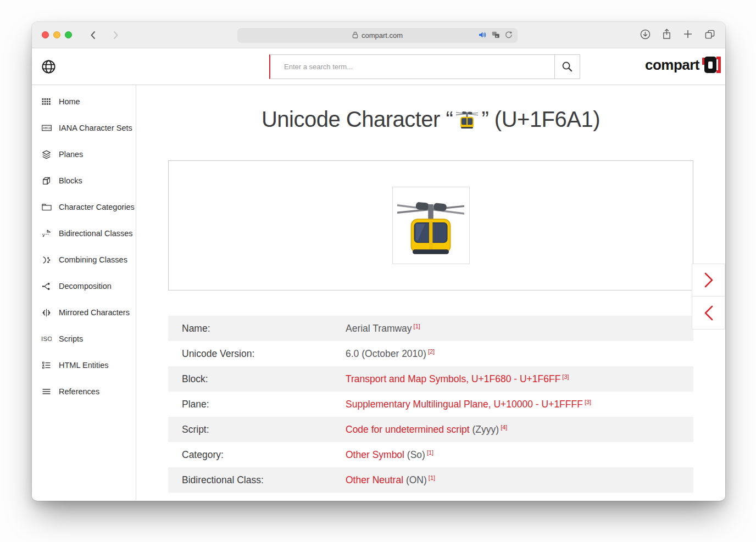  Describe the element at coordinates (96, 128) in the screenshot. I see `sidebar-item-label: IANA Character Sets` at that location.